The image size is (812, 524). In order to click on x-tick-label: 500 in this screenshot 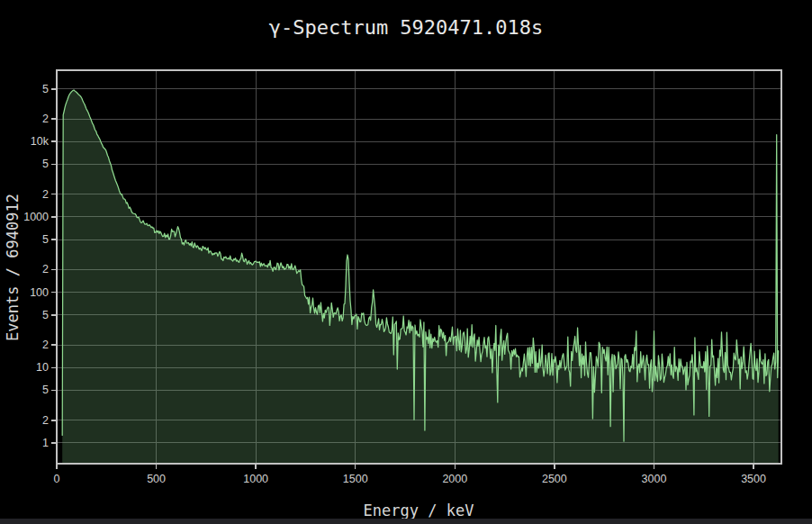, I will do `click(157, 479)`.